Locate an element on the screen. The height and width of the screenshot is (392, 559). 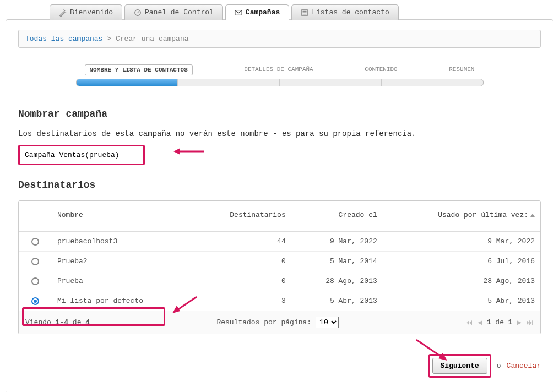
per-page-select: 10 is located at coordinates (327, 323).